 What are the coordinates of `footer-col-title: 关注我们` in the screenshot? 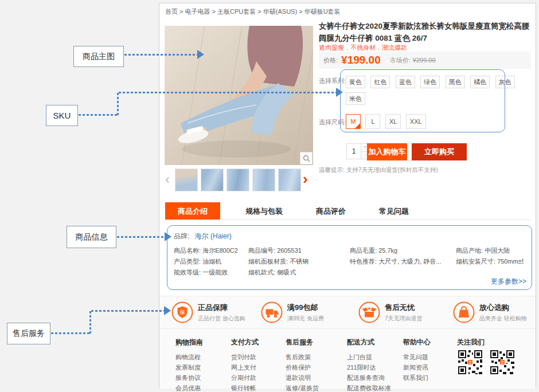 It's located at (471, 343).